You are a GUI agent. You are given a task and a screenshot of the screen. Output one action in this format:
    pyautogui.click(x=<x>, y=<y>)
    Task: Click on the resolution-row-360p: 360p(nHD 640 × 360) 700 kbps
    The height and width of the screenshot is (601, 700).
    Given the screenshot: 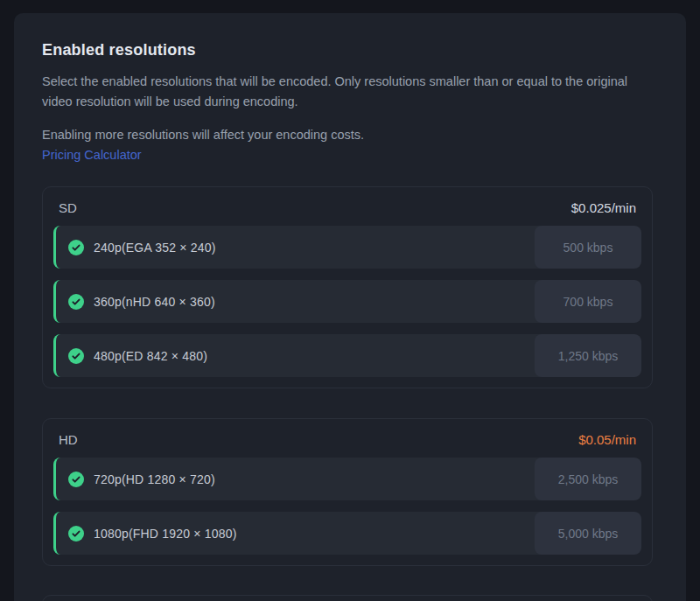 What is the action you would take?
    pyautogui.click(x=347, y=301)
    